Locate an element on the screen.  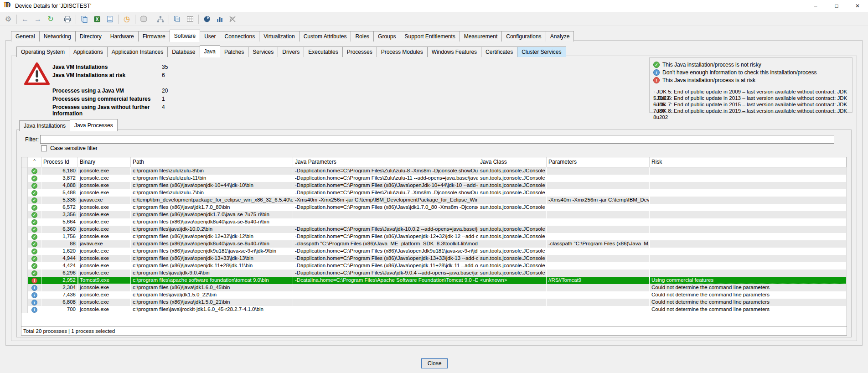
database-icon is located at coordinates (144, 19).